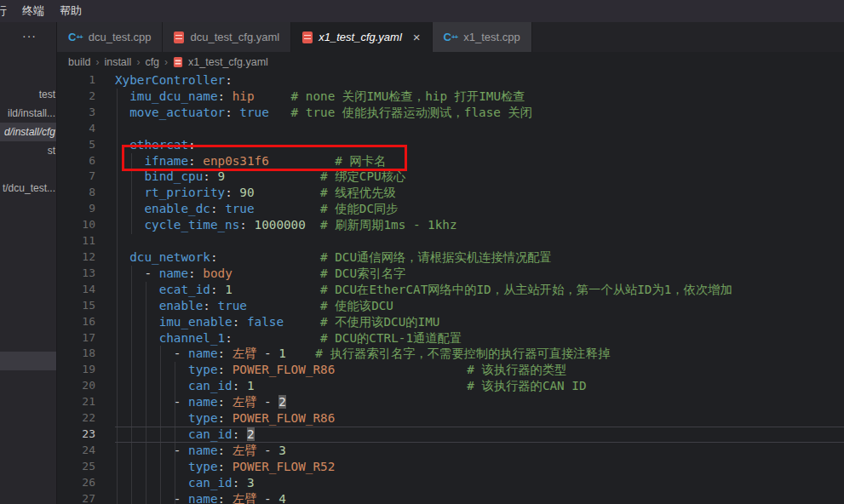 This screenshot has width=844, height=504. I want to click on code-text: can_id: 3, so click(185, 484).